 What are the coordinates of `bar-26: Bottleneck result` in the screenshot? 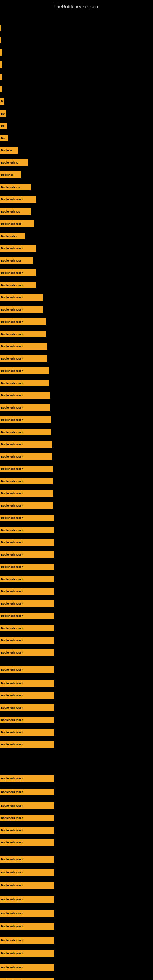 It's located at (24, 346).